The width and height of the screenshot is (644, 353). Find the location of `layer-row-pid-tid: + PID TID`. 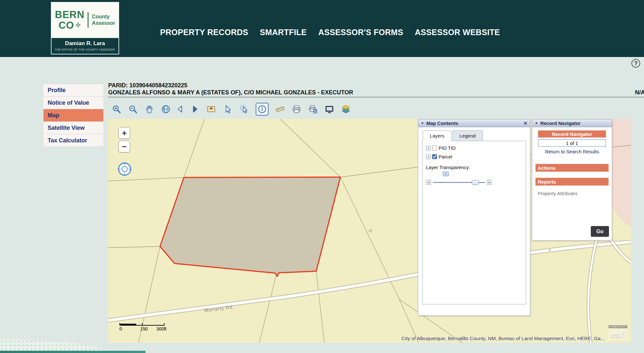

layer-row-pid-tid: + PID TID is located at coordinates (474, 148).